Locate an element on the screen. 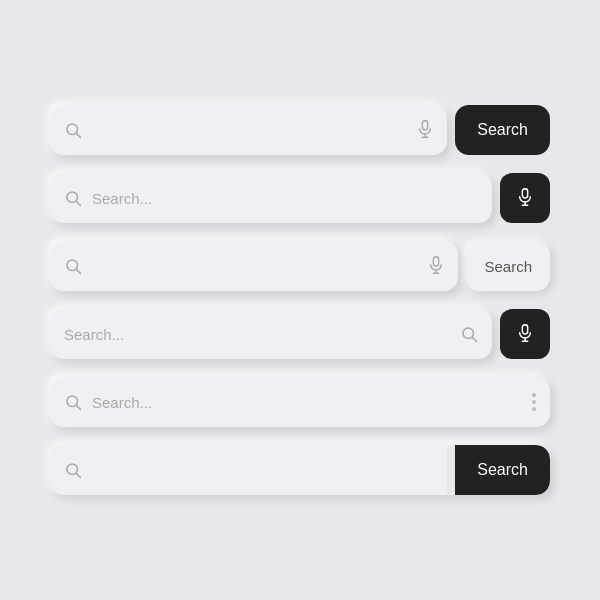  search-icon is located at coordinates (73, 130).